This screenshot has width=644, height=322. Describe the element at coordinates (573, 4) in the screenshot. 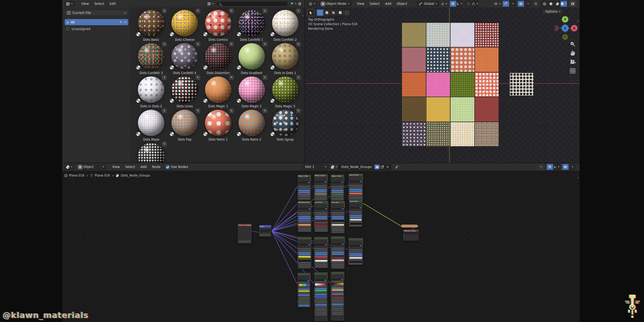

I see `pause-render-button` at that location.